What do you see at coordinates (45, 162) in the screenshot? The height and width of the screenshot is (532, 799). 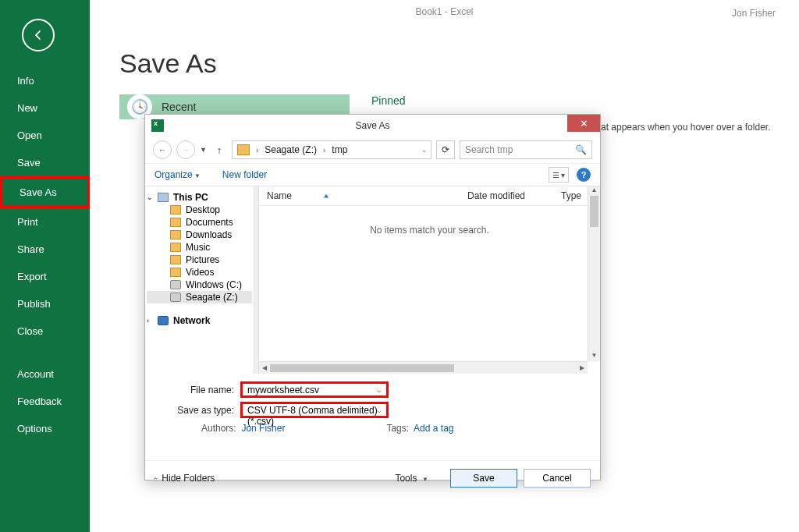 I see `sidebar-item-save: Save` at bounding box center [45, 162].